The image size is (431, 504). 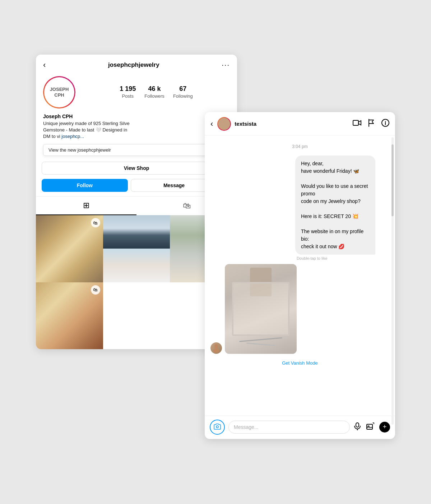 What do you see at coordinates (128, 89) in the screenshot?
I see `posts-count: 1 195` at bounding box center [128, 89].